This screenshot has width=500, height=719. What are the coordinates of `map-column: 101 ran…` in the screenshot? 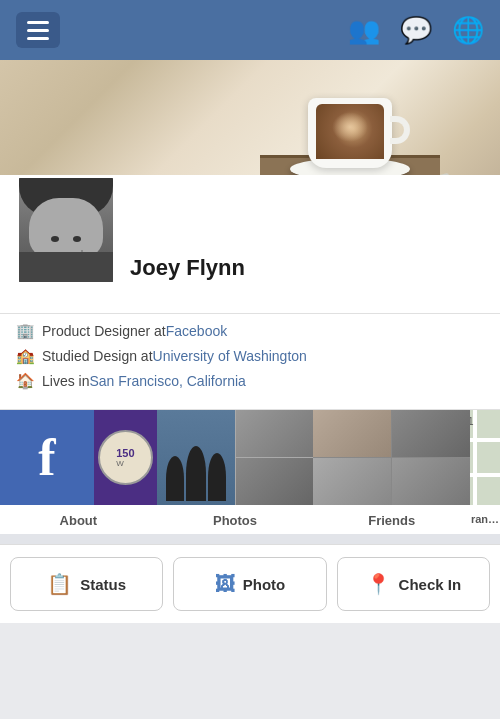 It's located at (485, 472).